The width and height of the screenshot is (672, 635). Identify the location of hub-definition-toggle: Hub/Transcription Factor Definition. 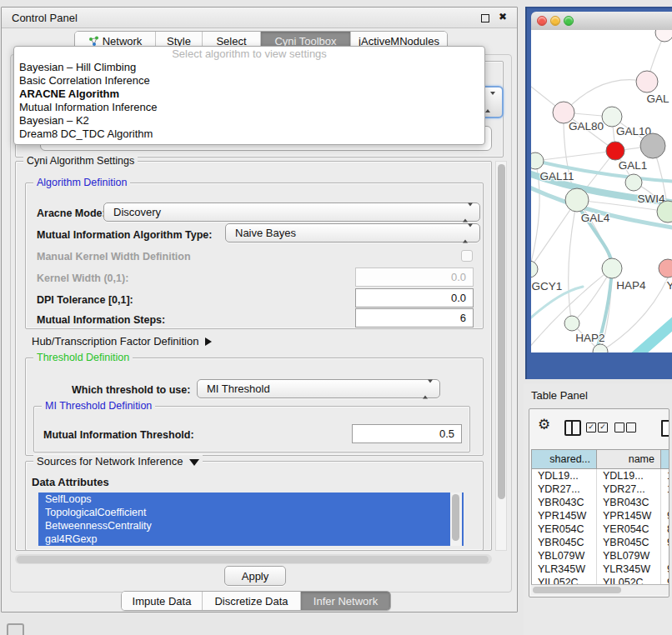
(122, 342).